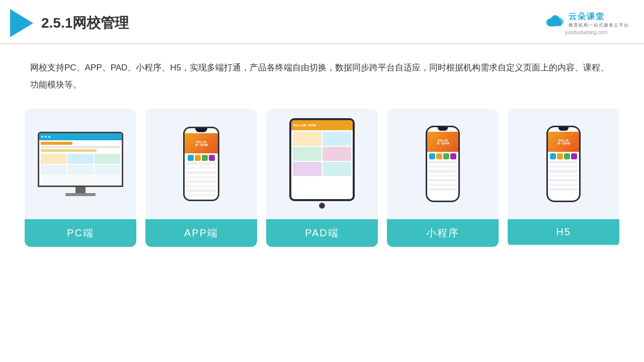 Image resolution: width=644 pixels, height=362 pixels. What do you see at coordinates (205, 158) in the screenshot?
I see `app-icon3` at bounding box center [205, 158].